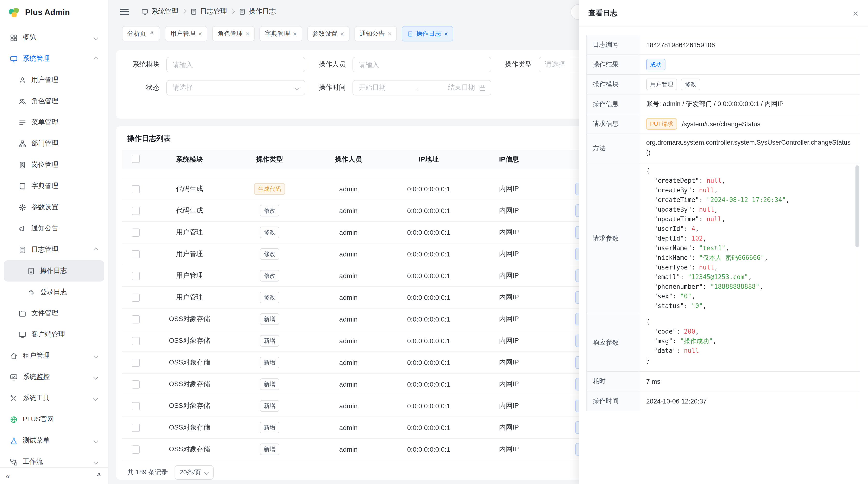 The image size is (868, 484). Describe the element at coordinates (8, 476) in the screenshot. I see `collapse-sidebar-icon: «` at that location.